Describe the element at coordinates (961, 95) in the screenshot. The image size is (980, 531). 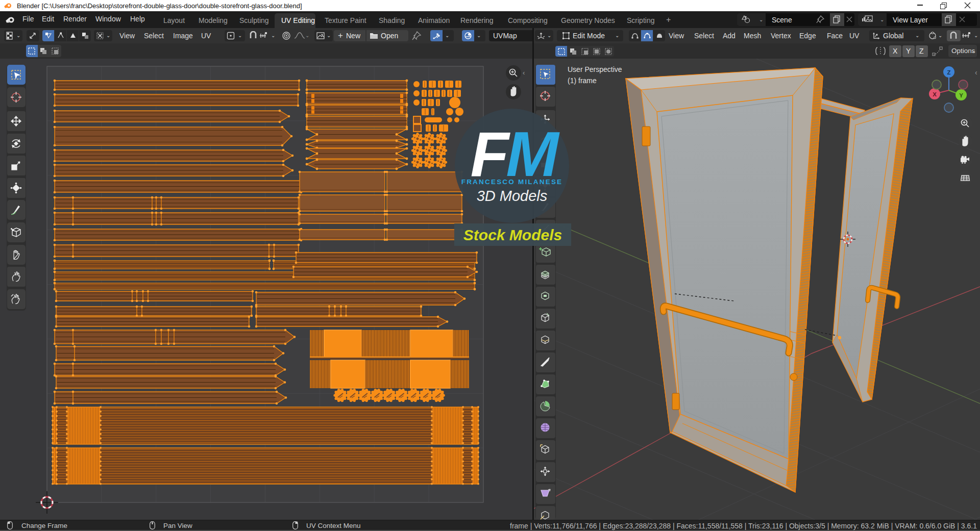
I see `svg-text: Y` at that location.